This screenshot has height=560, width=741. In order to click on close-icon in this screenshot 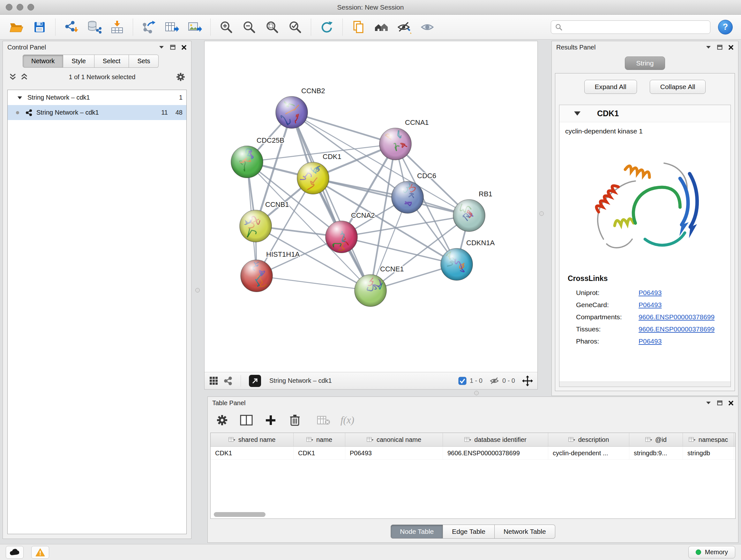, I will do `click(184, 48)`.